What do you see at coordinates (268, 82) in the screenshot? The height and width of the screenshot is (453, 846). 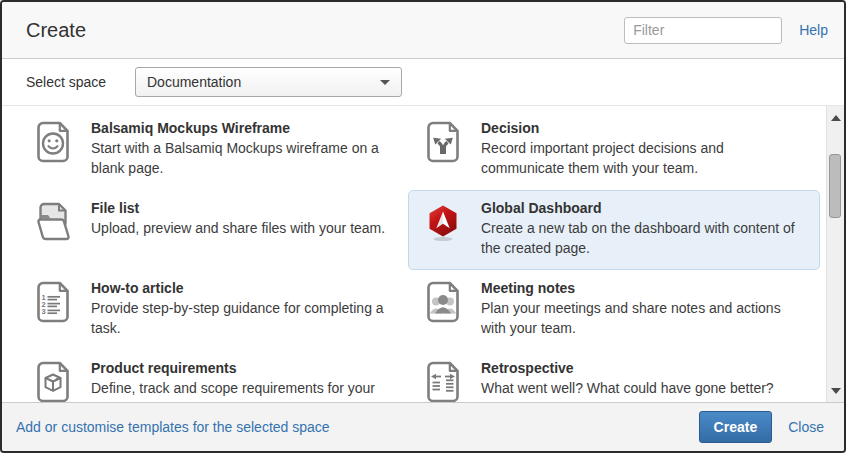 I see `space-dropdown: Documentation` at bounding box center [268, 82].